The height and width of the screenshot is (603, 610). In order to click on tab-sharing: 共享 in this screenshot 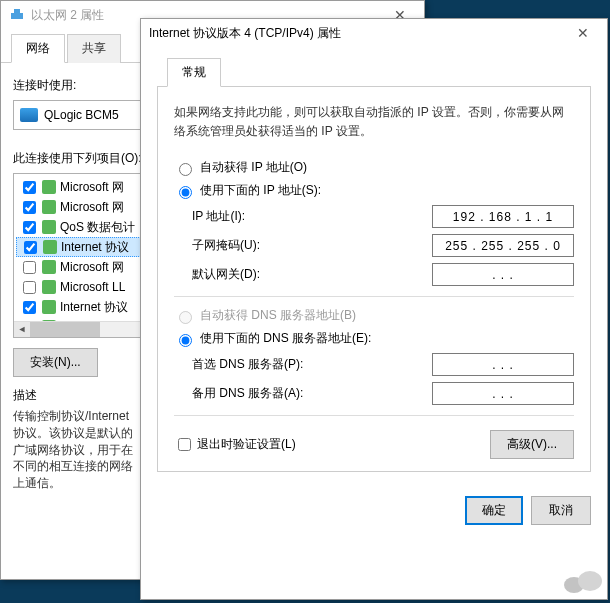, I will do `click(94, 48)`.